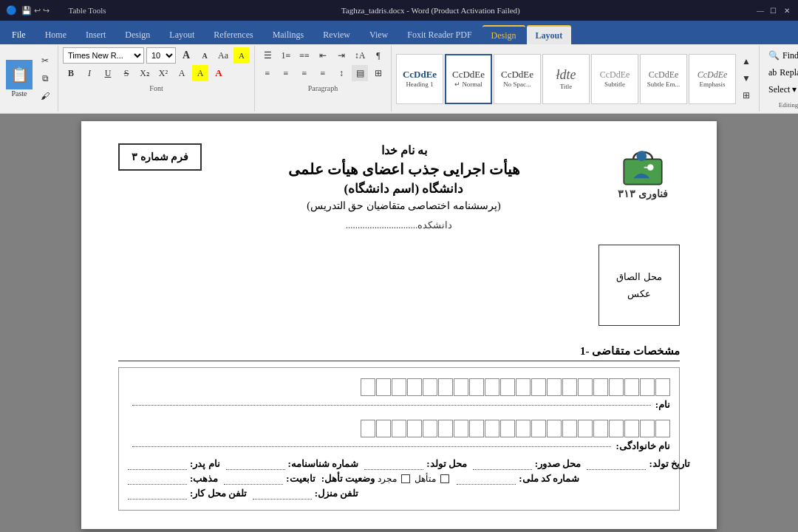  What do you see at coordinates (616, 464) in the screenshot?
I see `birthdate-field` at bounding box center [616, 464].